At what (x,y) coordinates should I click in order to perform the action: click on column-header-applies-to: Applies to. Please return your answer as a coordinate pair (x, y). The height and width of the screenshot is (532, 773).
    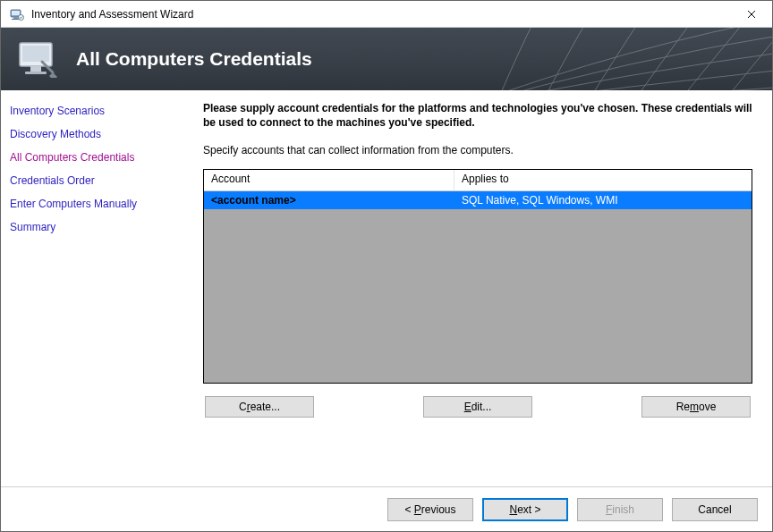
    Looking at the image, I should click on (603, 181).